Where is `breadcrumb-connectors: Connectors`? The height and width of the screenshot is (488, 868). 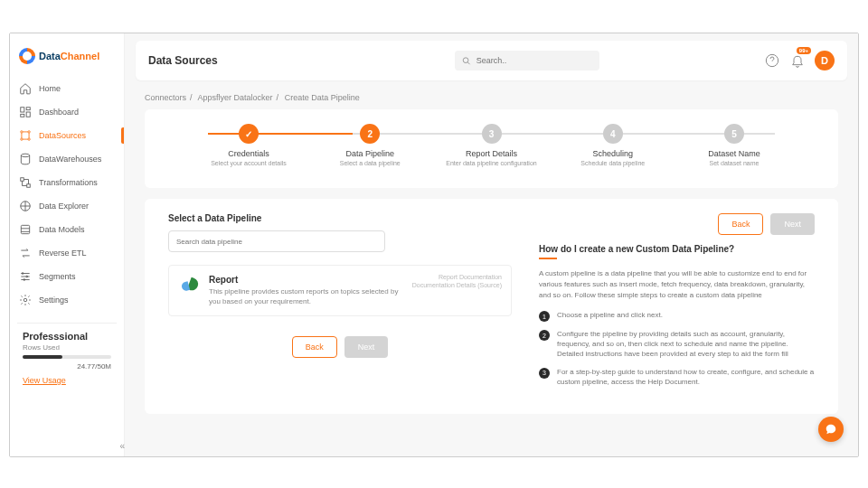 breadcrumb-connectors: Connectors is located at coordinates (165, 98).